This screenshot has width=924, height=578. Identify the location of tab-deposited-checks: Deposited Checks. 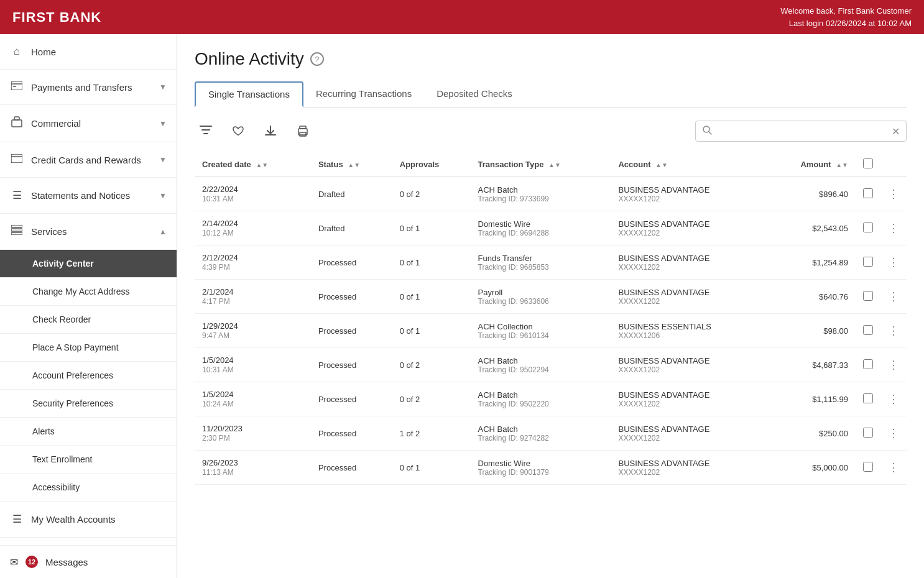
(474, 94).